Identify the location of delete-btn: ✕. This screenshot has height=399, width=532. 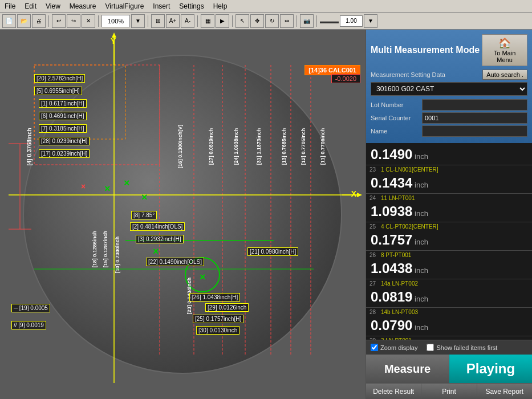
(88, 21).